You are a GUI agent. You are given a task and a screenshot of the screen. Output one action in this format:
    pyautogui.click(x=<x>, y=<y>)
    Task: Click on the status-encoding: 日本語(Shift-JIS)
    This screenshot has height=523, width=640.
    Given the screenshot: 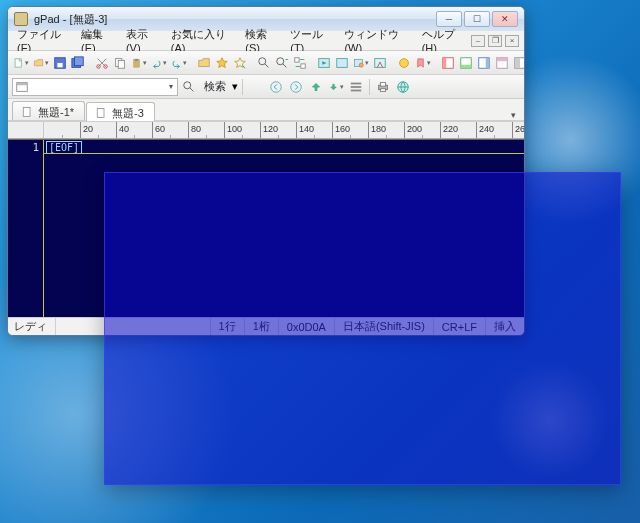 What is the action you would take?
    pyautogui.click(x=384, y=326)
    